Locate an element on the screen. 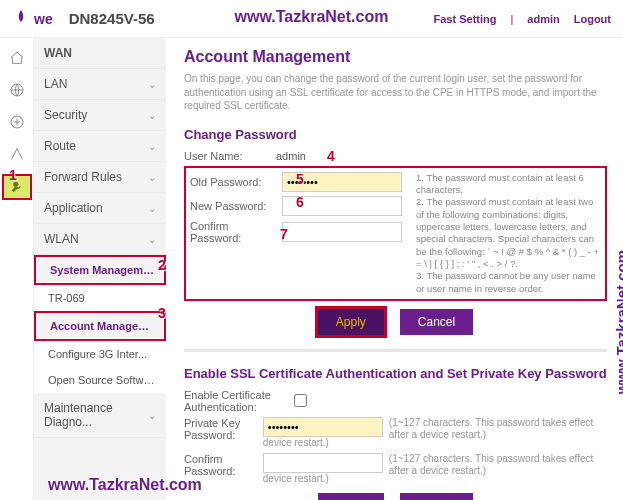 The height and width of the screenshot is (500, 623). old-password-label: Old Password: is located at coordinates (236, 182).